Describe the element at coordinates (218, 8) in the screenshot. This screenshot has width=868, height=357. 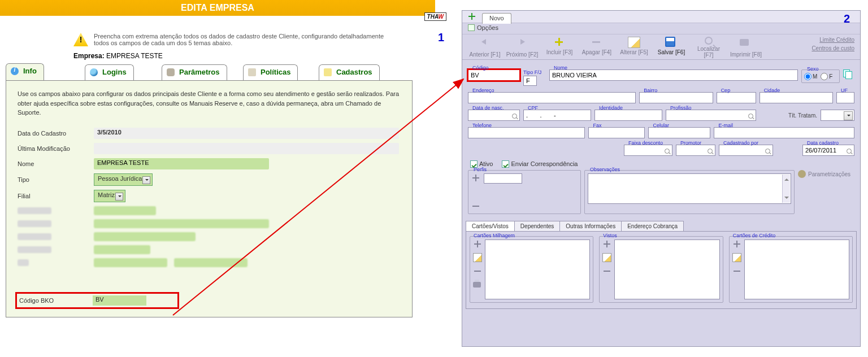
I see `page-title-bar: EDITA EMPRESA` at that location.